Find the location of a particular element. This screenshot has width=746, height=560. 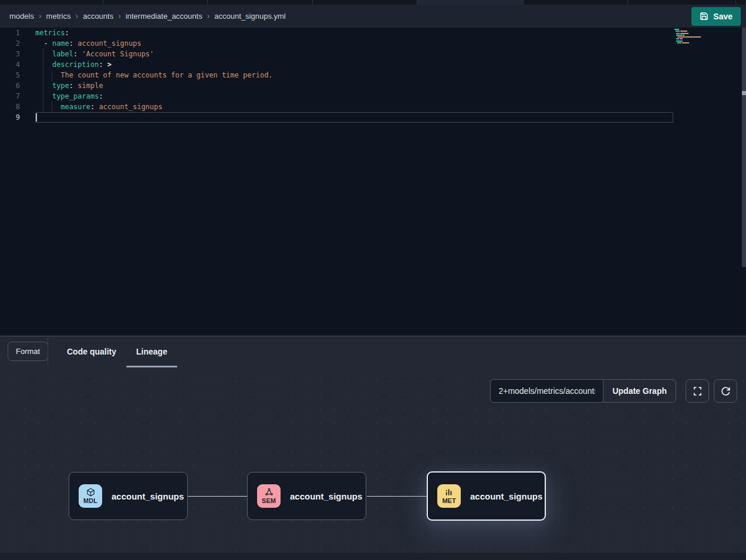

semantic-graph-icon is located at coordinates (269, 492).